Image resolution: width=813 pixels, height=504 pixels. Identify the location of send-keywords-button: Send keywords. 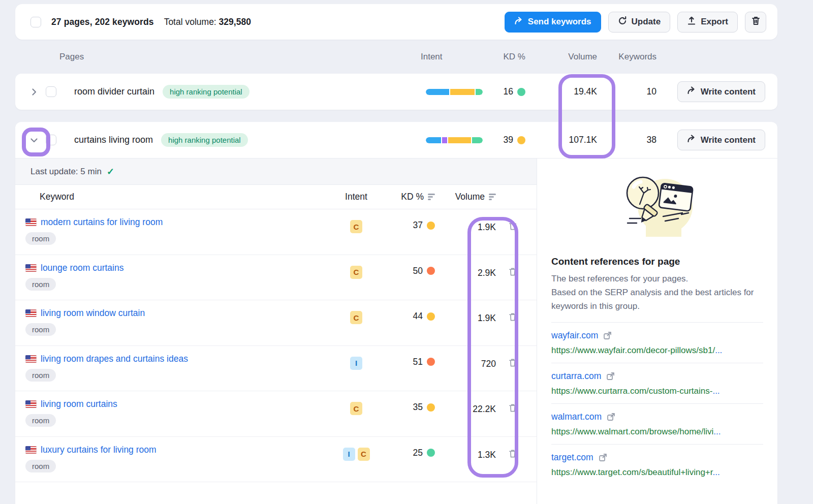
(553, 22).